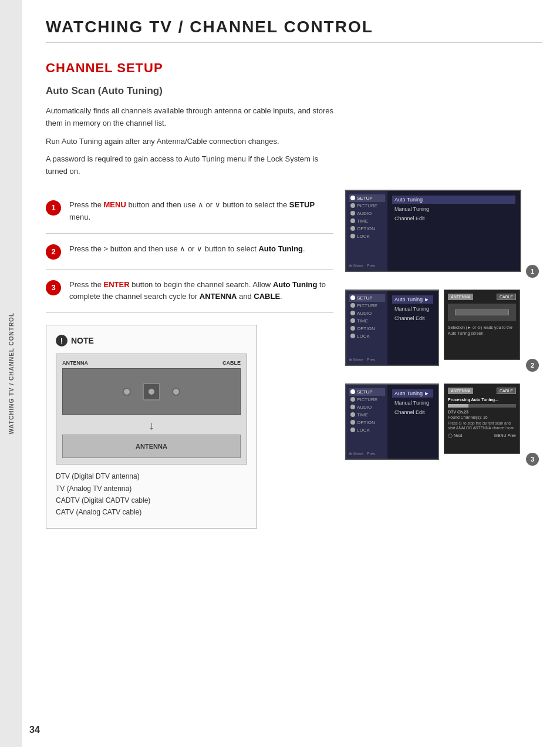  Describe the element at coordinates (482, 297) in the screenshot. I see `screen-2-ext-header: ANTENNA CABLE` at that location.